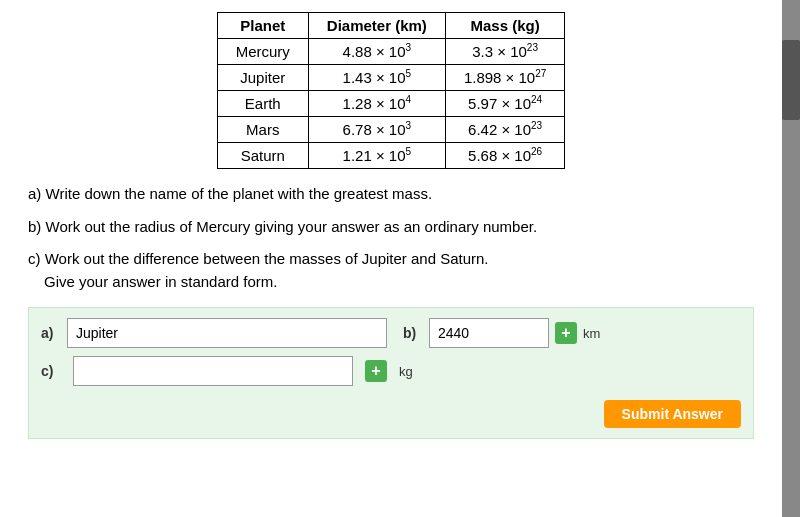  Describe the element at coordinates (392, 90) in the screenshot. I see `planet-table: Planet Diameter (km) Mass (kg) Mercury 4…` at that location.